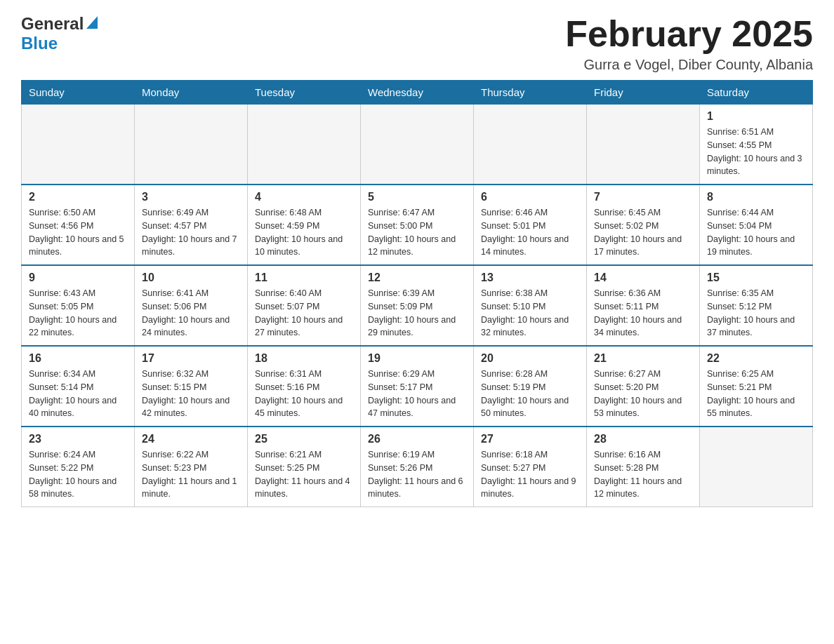  Describe the element at coordinates (757, 93) in the screenshot. I see `weekday-header-saturday: Saturday` at that location.